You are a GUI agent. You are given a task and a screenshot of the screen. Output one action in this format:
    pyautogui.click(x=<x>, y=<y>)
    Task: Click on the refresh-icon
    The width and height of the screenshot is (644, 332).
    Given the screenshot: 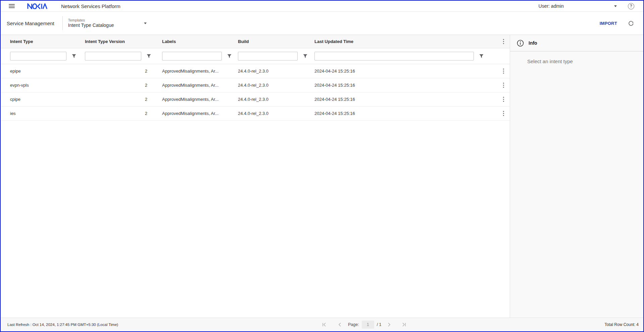 What is the action you would take?
    pyautogui.click(x=631, y=24)
    